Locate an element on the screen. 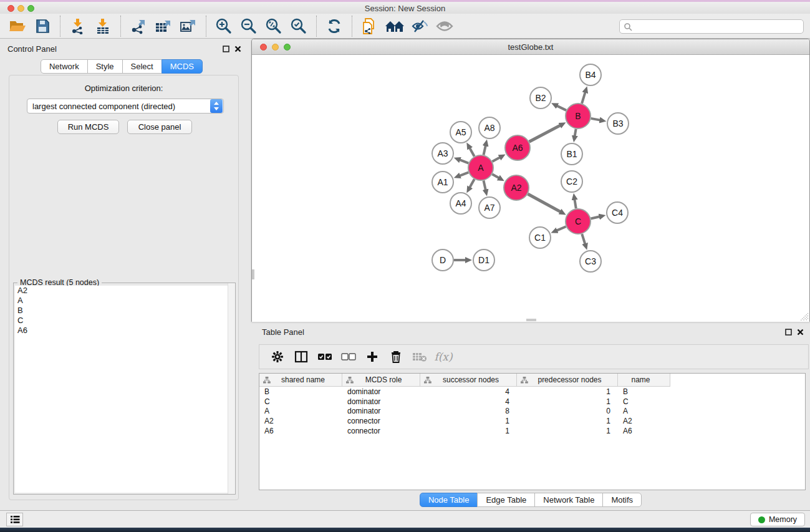 The image size is (810, 532). apply-preferred-layout-icon is located at coordinates (334, 26).